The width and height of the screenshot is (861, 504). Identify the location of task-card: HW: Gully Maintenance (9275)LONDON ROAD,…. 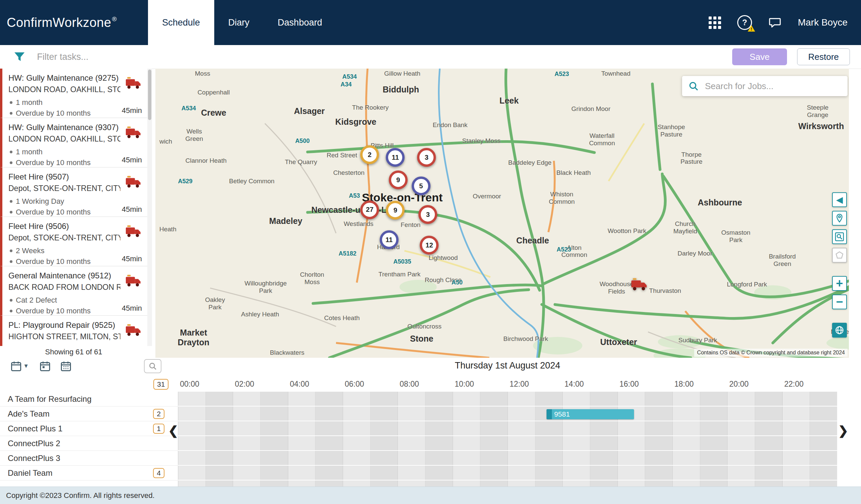
(74, 94).